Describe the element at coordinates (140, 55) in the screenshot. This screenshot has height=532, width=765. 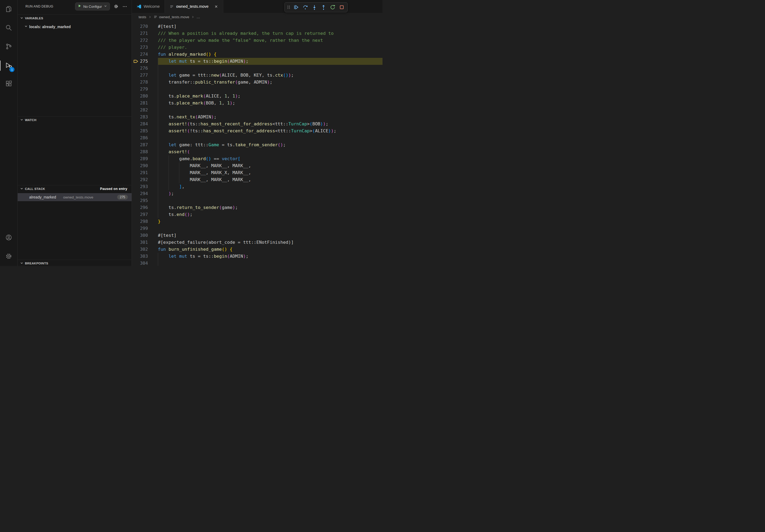
I see `line-number: 274` at that location.